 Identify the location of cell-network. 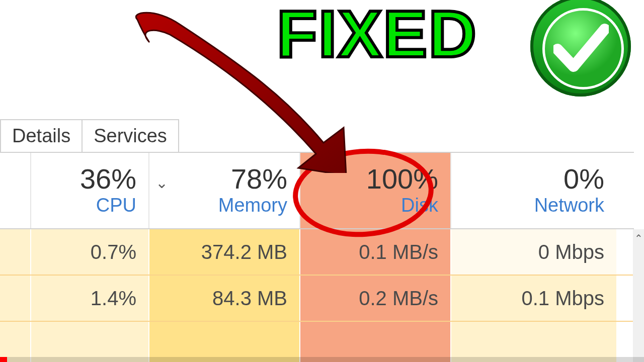
(533, 342).